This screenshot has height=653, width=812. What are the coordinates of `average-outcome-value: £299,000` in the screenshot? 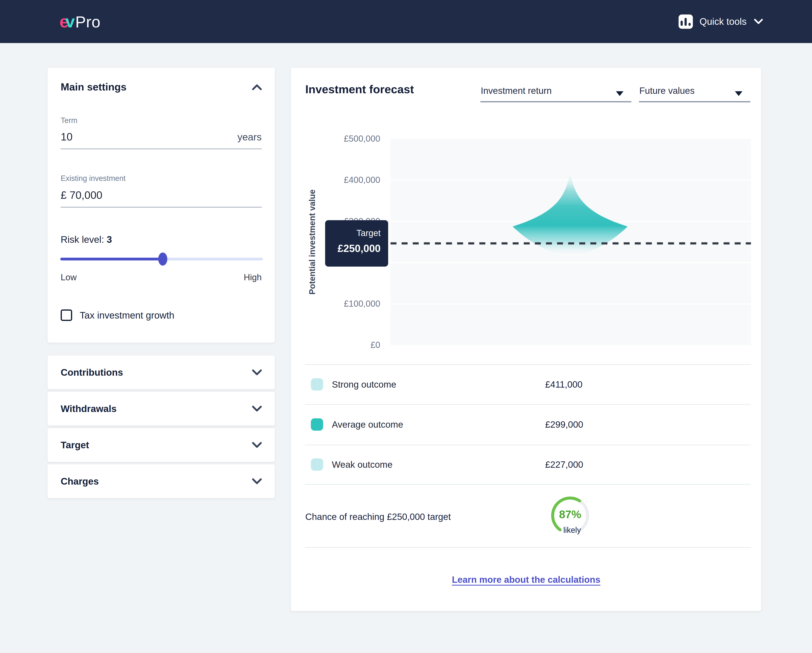 It's located at (564, 424).